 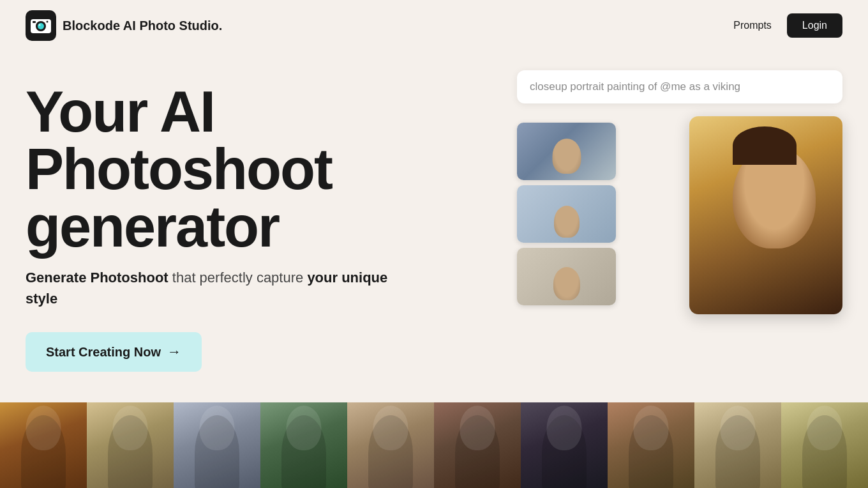 I want to click on headline-line2: Photoshoot, so click(x=179, y=169).